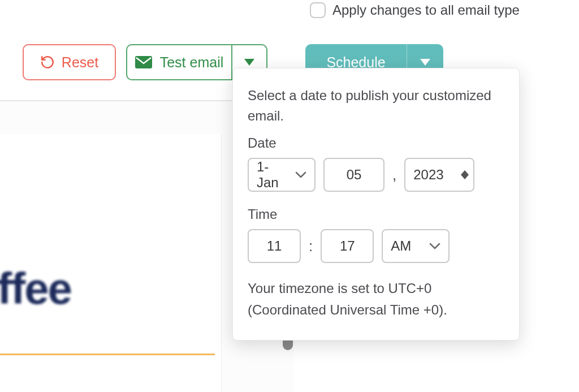  What do you see at coordinates (144, 62) in the screenshot?
I see `envelope-icon` at bounding box center [144, 62].